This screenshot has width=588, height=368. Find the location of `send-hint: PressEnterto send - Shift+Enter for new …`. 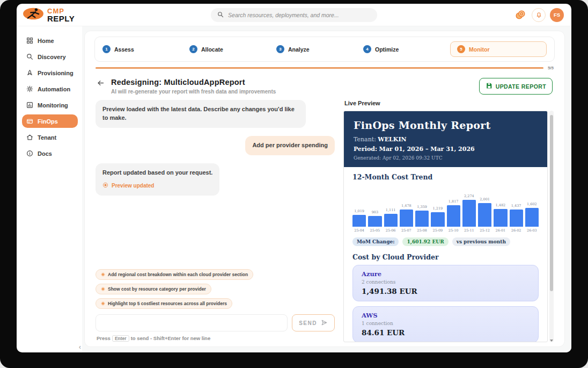

send-hint: PressEnterto send - Shift+Enter for new … is located at coordinates (215, 338).